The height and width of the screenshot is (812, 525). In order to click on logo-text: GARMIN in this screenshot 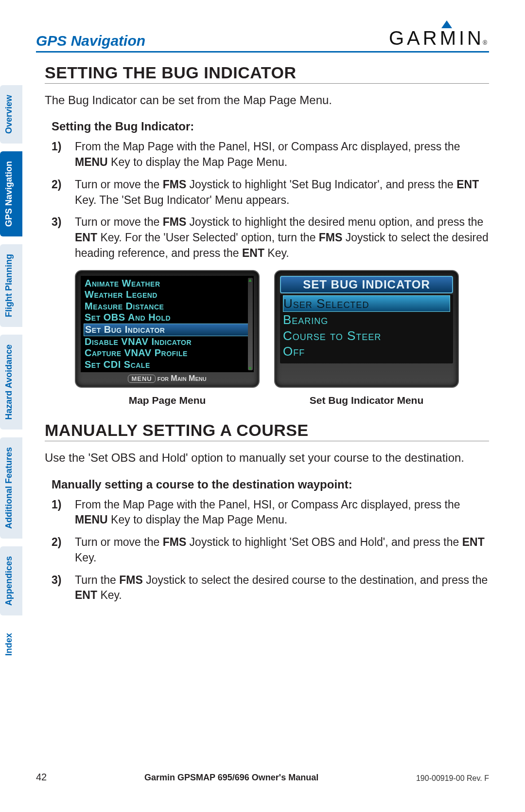, I will do `click(437, 38)`.